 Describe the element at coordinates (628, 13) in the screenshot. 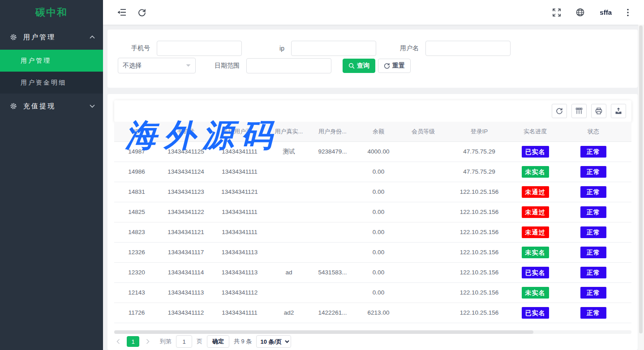

I see `more-menu-icon` at that location.